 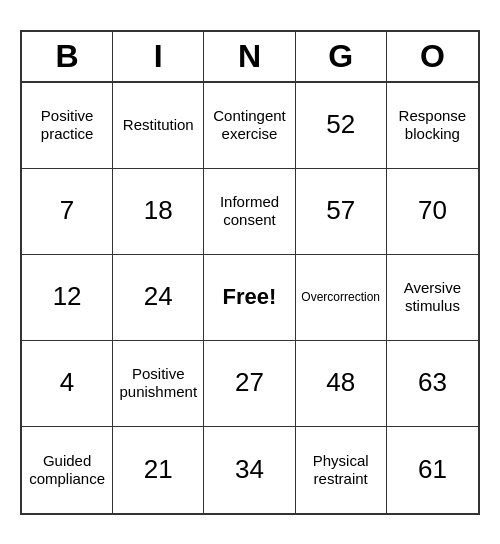 What do you see at coordinates (68, 126) in the screenshot?
I see `bingo-cell: Positive practice` at bounding box center [68, 126].